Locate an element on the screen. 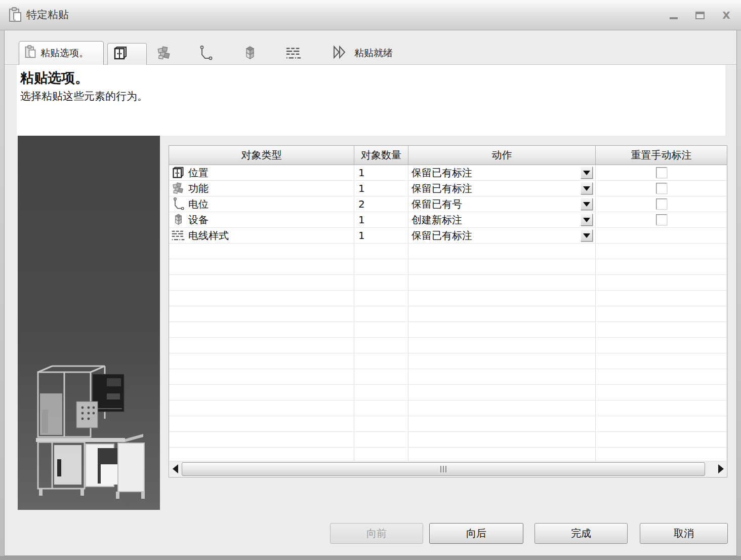 The width and height of the screenshot is (741, 560). column-header-action: 动作 is located at coordinates (502, 155).